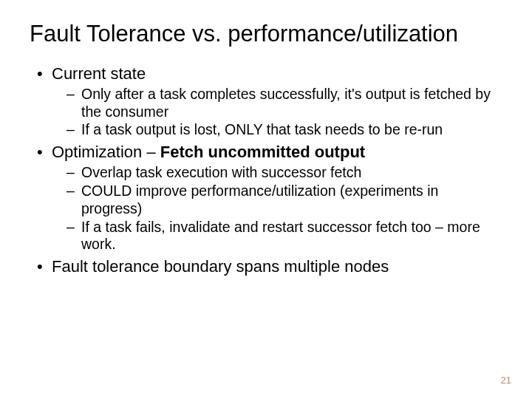 This screenshot has height=399, width=532. Describe the element at coordinates (263, 152) in the screenshot. I see `bullet-text-emph: Fetch uncommitted output` at that location.